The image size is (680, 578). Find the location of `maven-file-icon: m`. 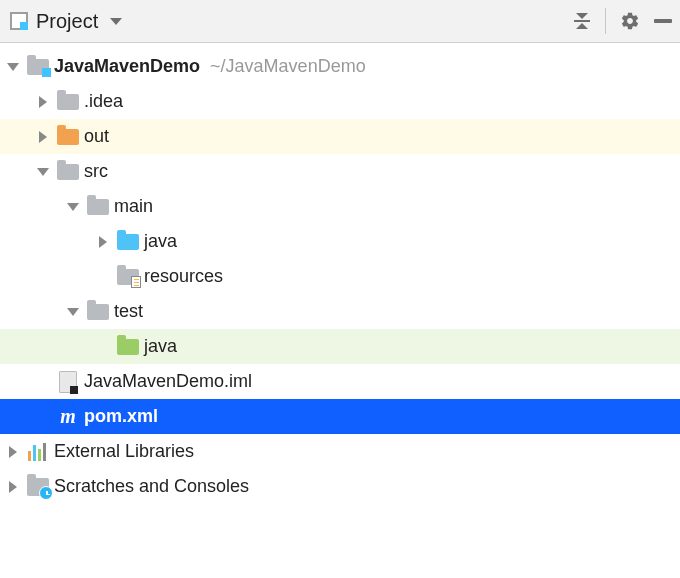

maven-file-icon: m is located at coordinates (68, 417).